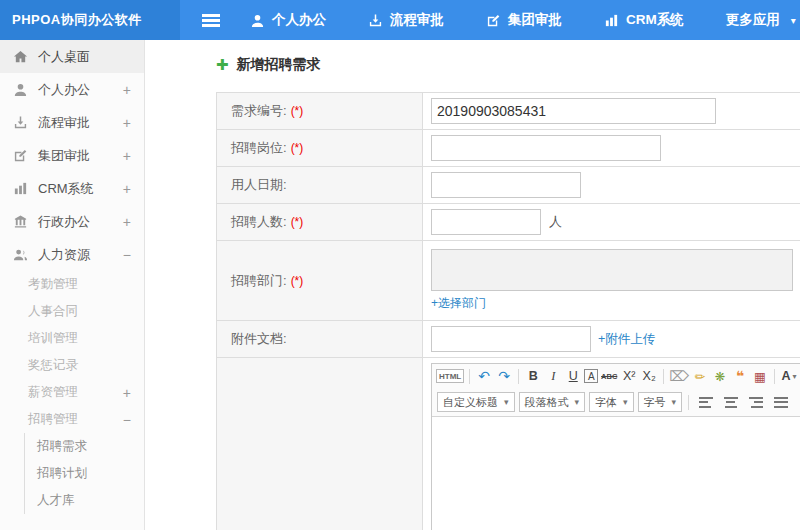 The height and width of the screenshot is (530, 800). What do you see at coordinates (552, 402) in the screenshot?
I see `paragraph-format-select: 段落格式 ▾` at bounding box center [552, 402].